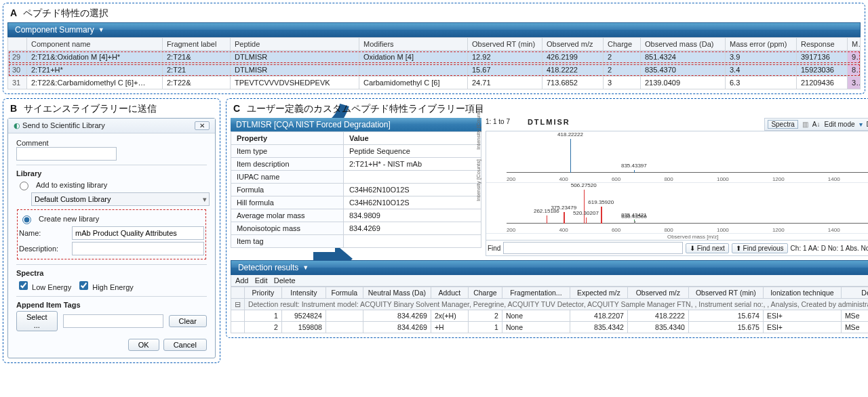 This screenshot has height=397, width=868. Describe the element at coordinates (111, 273) in the screenshot. I see `spectra-section-label: Spectra` at that location.